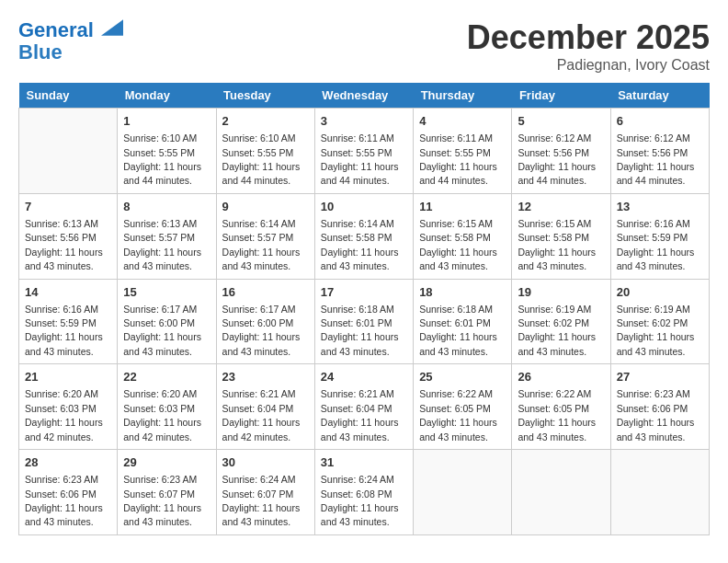 This screenshot has width=728, height=563. Describe the element at coordinates (561, 322) in the screenshot. I see `calendar-cell: 19Sunrise: 6:19 AMSunset: 6:02 PMDayligh…` at that location.